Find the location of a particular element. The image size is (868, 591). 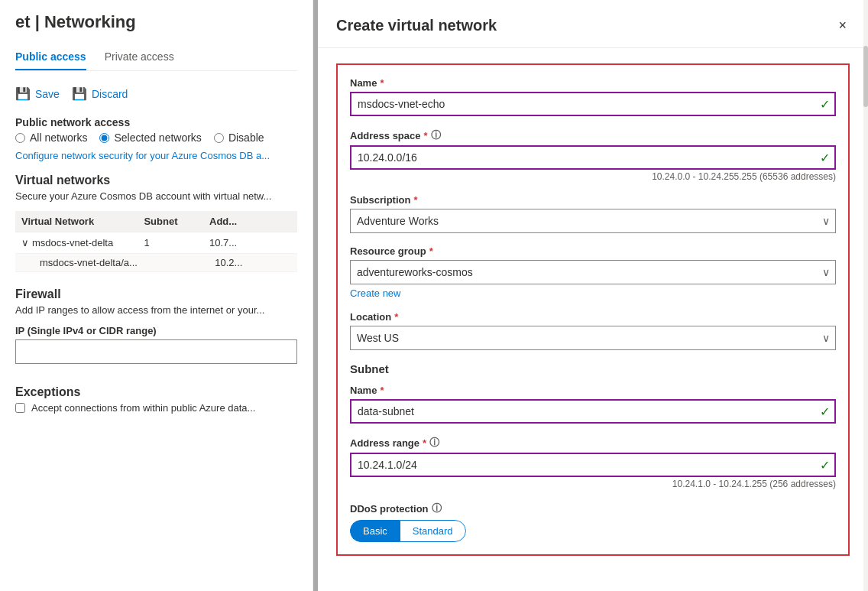

discard-icon: 💾 is located at coordinates (79, 93).